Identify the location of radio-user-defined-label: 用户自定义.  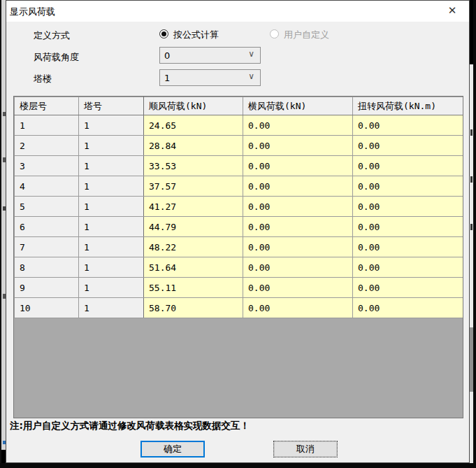
(306, 35).